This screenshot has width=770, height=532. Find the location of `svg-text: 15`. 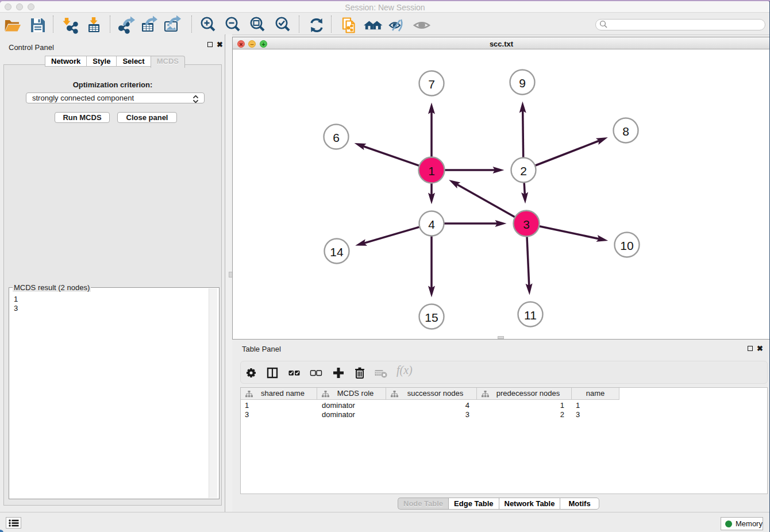

svg-text: 15 is located at coordinates (431, 317).